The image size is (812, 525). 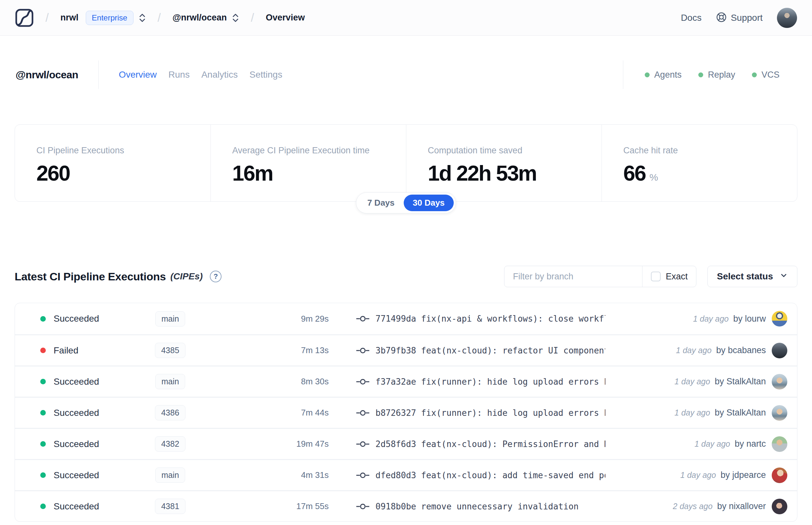 I want to click on commit-message: fix(nx-api & workflows): close workfl…, so click(x=513, y=319).